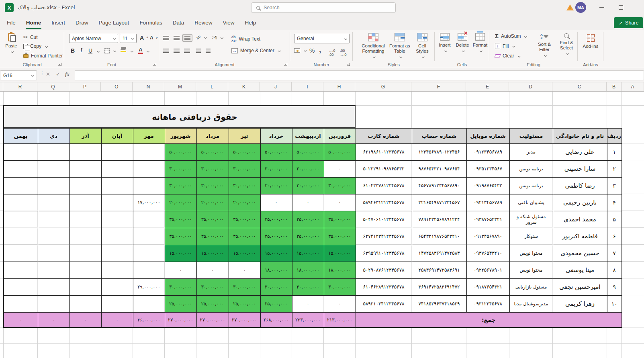 The height and width of the screenshot is (358, 644). I want to click on delete-cells-button: Delete, so click(462, 43).